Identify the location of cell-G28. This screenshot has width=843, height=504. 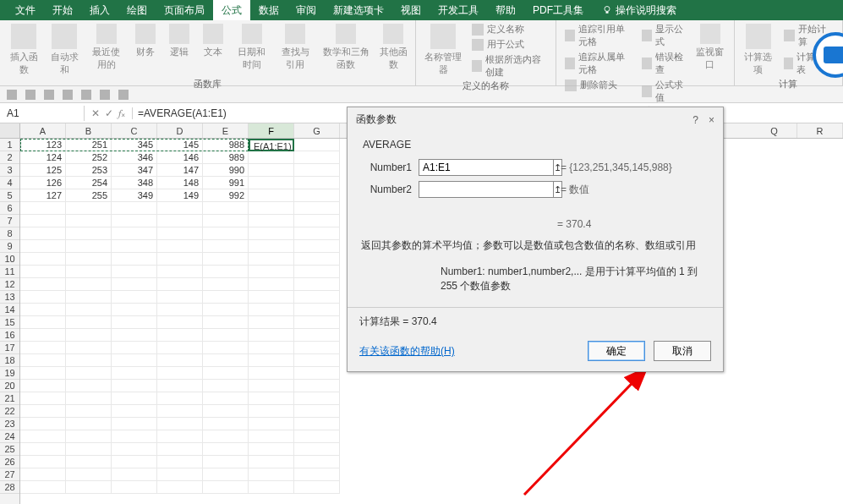
(317, 487).